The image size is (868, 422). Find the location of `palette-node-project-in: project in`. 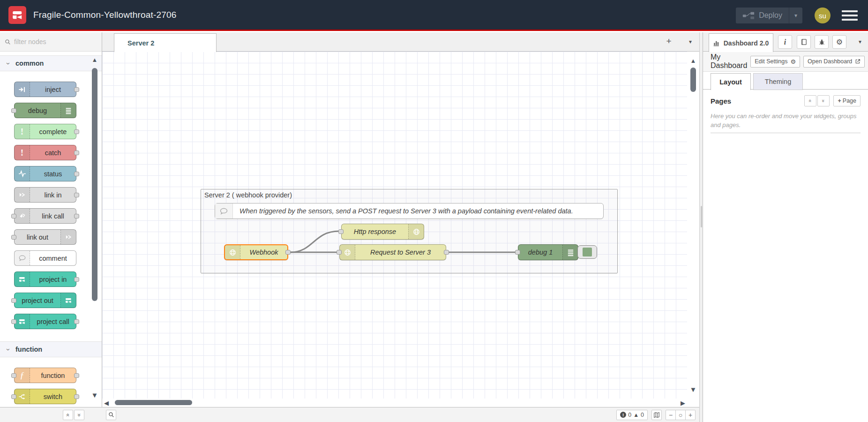

palette-node-project-in: project in is located at coordinates (45, 279).